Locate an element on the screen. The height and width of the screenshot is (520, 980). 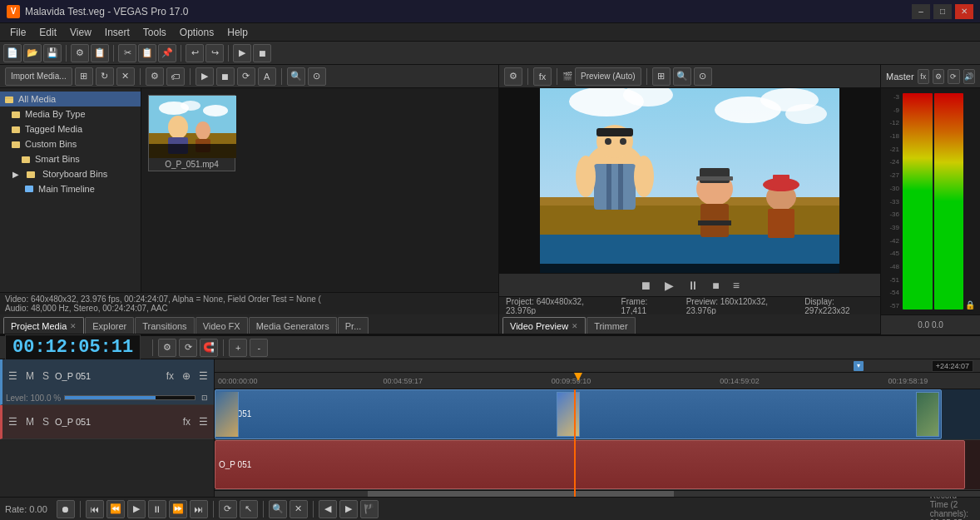
track-2-mute: M is located at coordinates (30, 422).